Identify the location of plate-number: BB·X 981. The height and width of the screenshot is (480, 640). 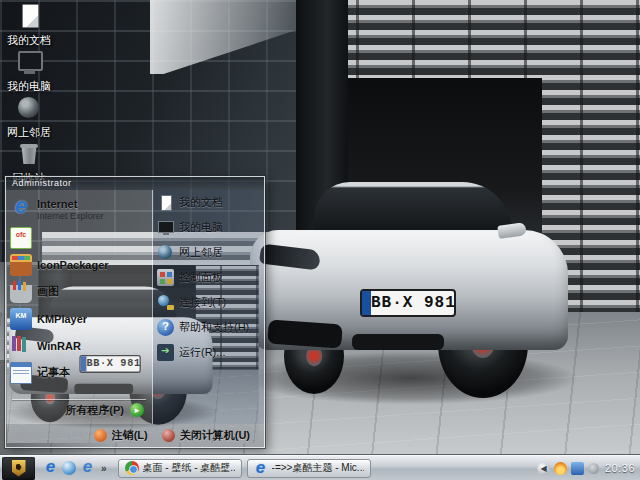
(414, 303).